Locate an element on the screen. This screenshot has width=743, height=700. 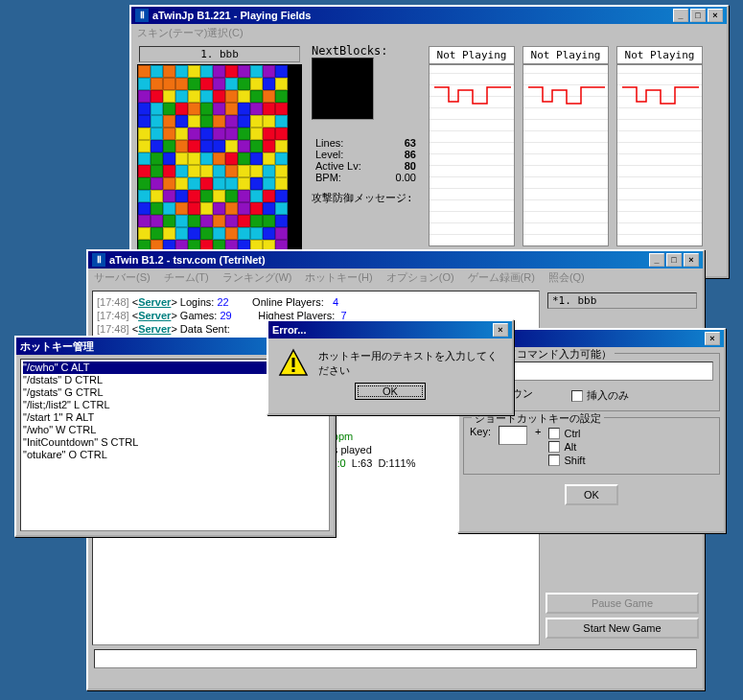
titlebar: Ⅱ aTwin B1.2 - tsrv.com (TetriNet) _ □ × is located at coordinates (395, 260).